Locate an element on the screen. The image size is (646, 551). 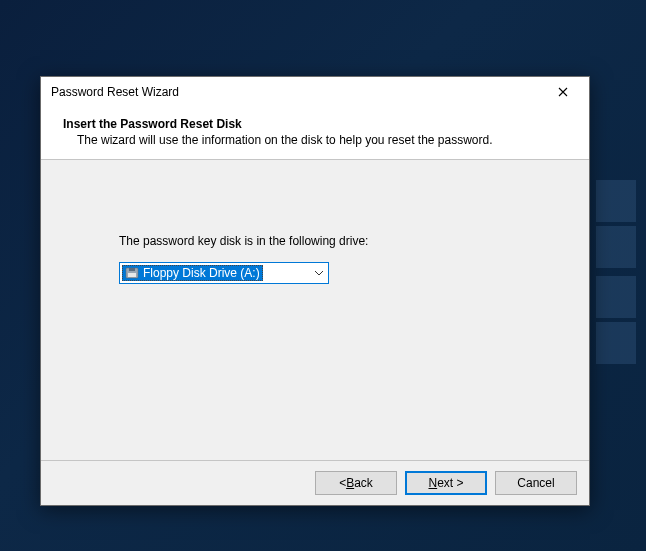
next-button: Next > is located at coordinates (446, 483).